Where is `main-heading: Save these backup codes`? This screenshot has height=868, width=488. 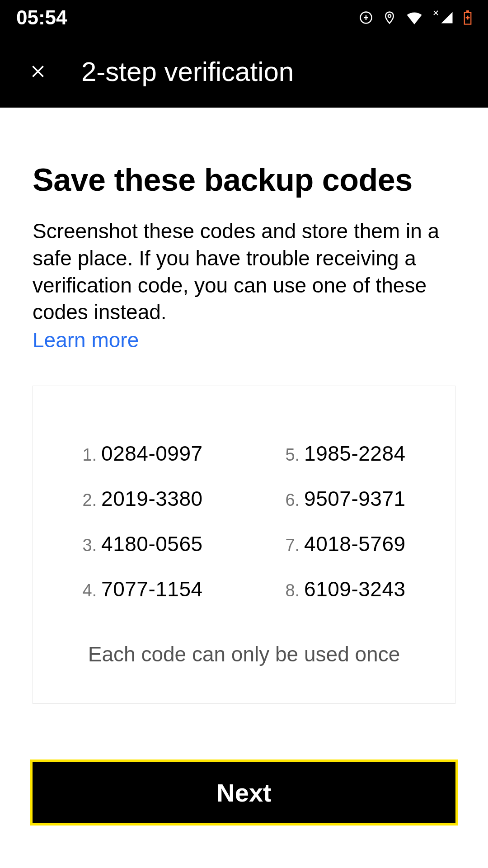
main-heading: Save these backup codes is located at coordinates (244, 180).